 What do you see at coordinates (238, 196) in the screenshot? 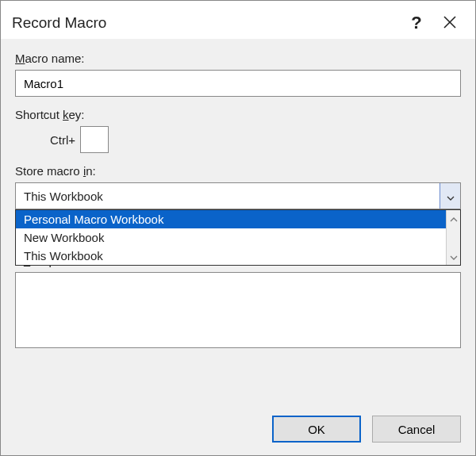
I see `store-macro-combo-wrap: This Workbook Personal Macro Workbook Ne…` at bounding box center [238, 196].